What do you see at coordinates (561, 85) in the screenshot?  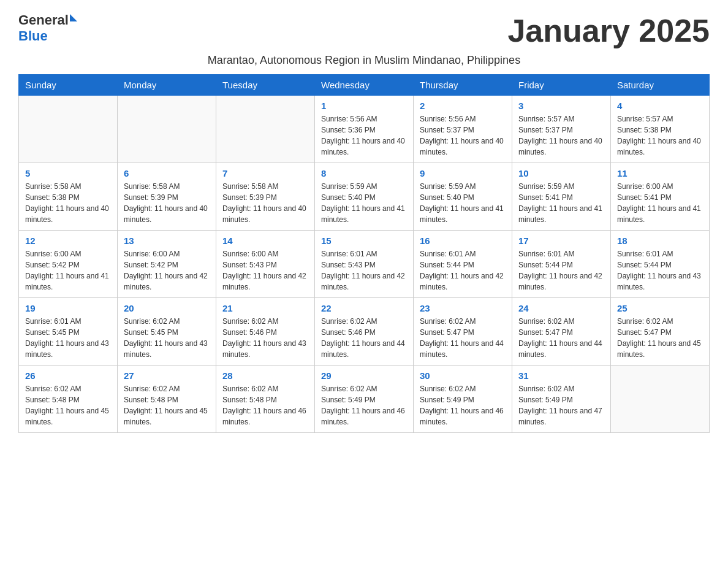 I see `calendar-header-friday: Friday` at bounding box center [561, 85].